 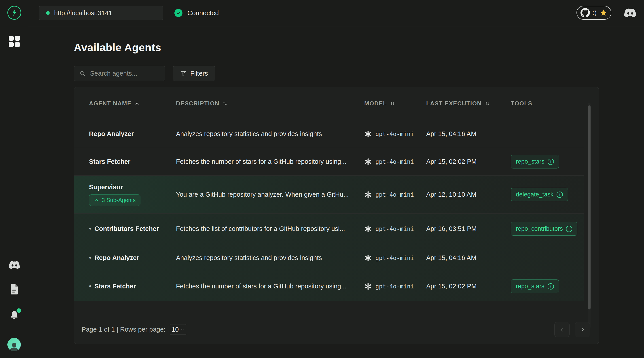 What do you see at coordinates (14, 13) in the screenshot?
I see `lightning-bolt-icon` at bounding box center [14, 13].